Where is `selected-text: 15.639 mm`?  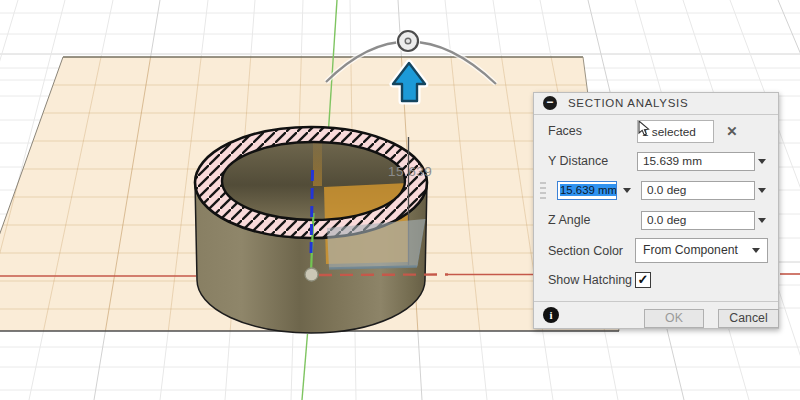
selected-text: 15.639 mm is located at coordinates (588, 190).